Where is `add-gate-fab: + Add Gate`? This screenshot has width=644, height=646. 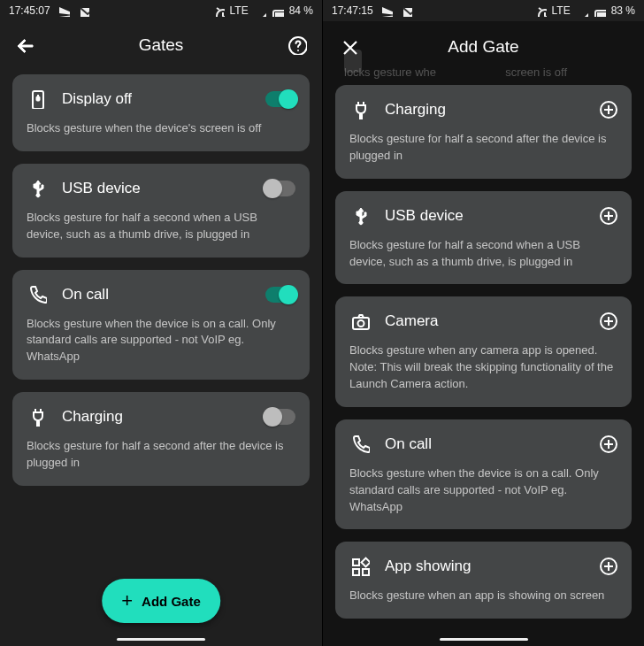 add-gate-fab: + Add Gate is located at coordinates (161, 601).